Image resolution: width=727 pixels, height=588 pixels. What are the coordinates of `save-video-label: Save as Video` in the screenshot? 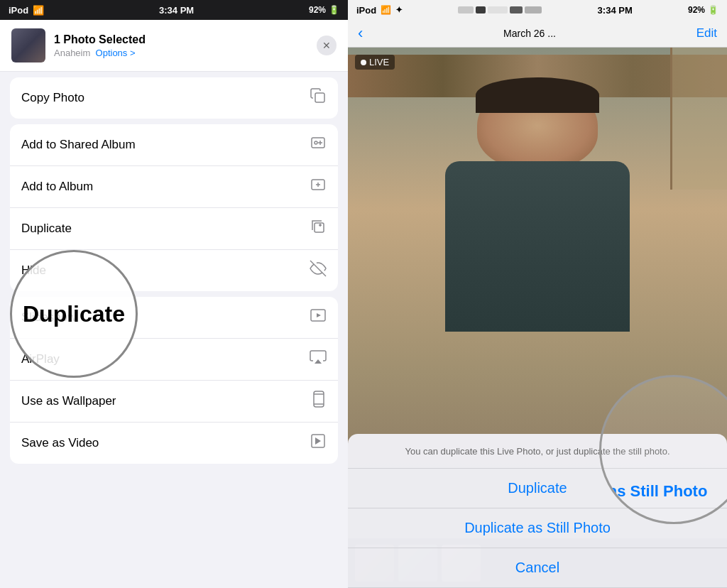 It's located at (60, 443).